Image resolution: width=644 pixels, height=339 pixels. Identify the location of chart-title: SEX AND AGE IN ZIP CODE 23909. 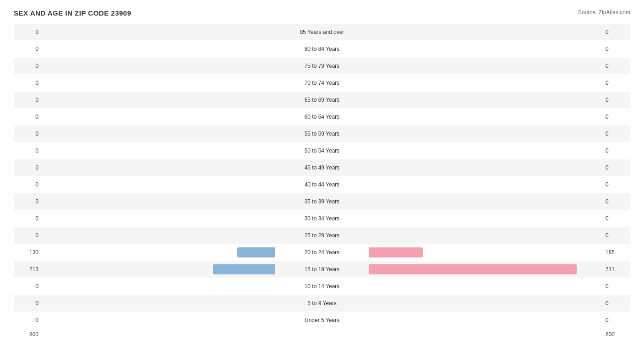
(72, 13).